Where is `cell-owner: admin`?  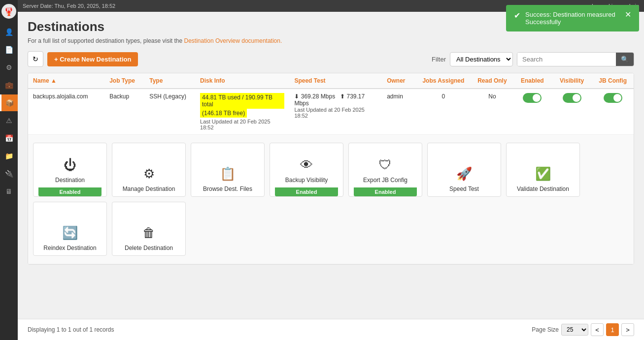
cell-owner: admin is located at coordinates (399, 112).